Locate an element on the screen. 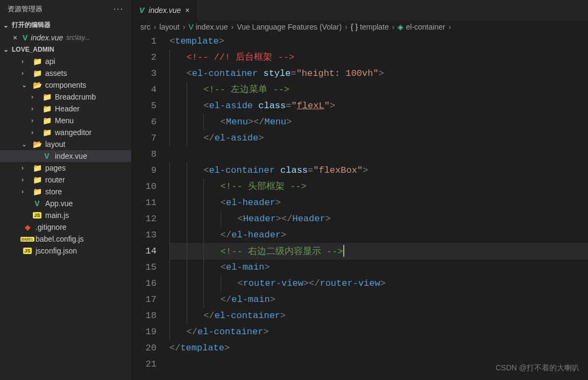 The image size is (588, 380). token: el-aside is located at coordinates (231, 105).